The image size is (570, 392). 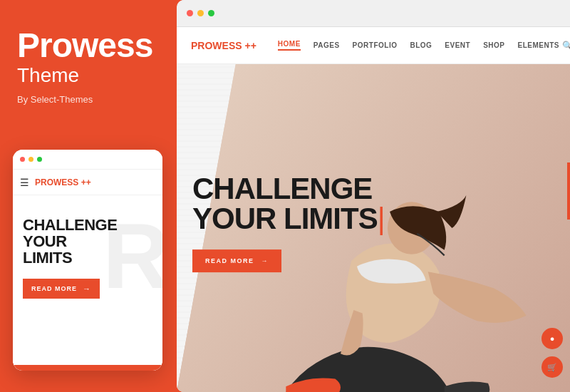 What do you see at coordinates (229, 261) in the screenshot?
I see `hero-cta-label: READ MORE` at bounding box center [229, 261].